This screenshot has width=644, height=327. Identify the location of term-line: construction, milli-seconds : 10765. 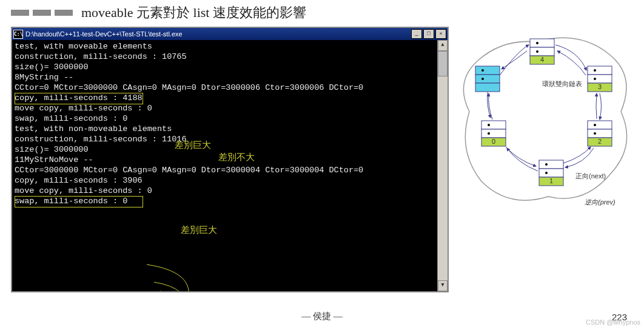
(230, 57).